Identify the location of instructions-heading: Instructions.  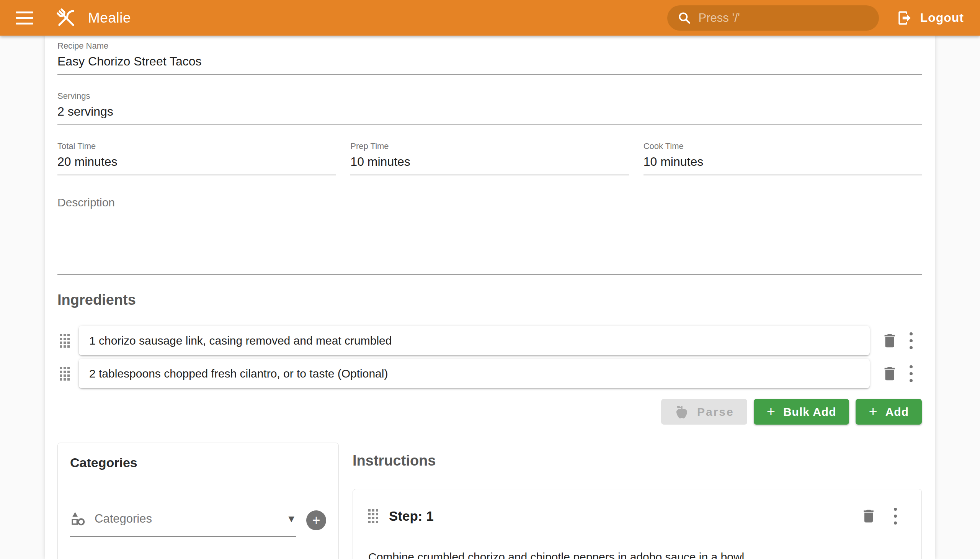
(637, 461).